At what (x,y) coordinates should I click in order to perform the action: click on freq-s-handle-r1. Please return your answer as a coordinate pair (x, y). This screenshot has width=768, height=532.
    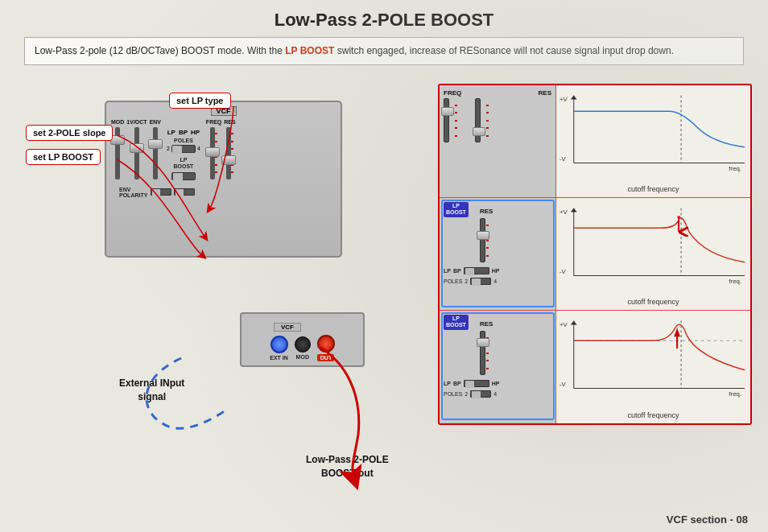
    Looking at the image, I should click on (448, 111).